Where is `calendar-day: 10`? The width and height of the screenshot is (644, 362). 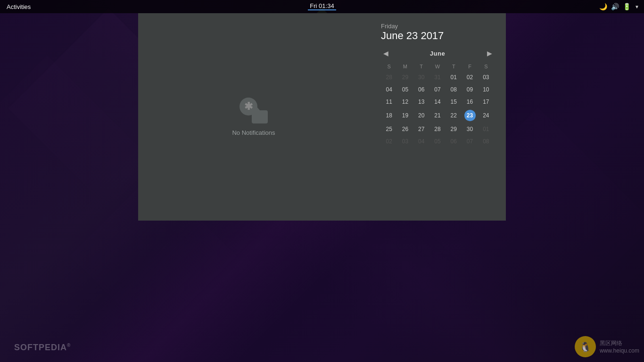 calendar-day: 10 is located at coordinates (486, 90).